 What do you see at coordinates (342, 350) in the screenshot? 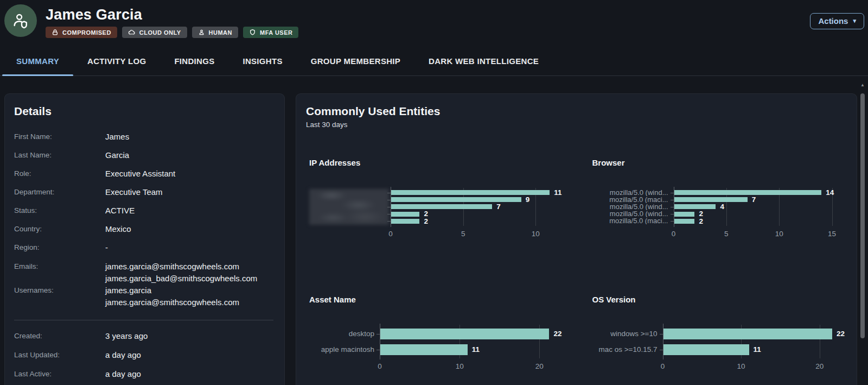
I see `category-label: apple macintosh` at bounding box center [342, 350].